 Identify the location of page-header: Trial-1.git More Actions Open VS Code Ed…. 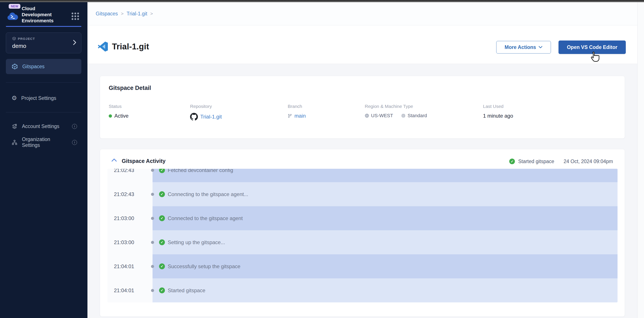
(362, 45).